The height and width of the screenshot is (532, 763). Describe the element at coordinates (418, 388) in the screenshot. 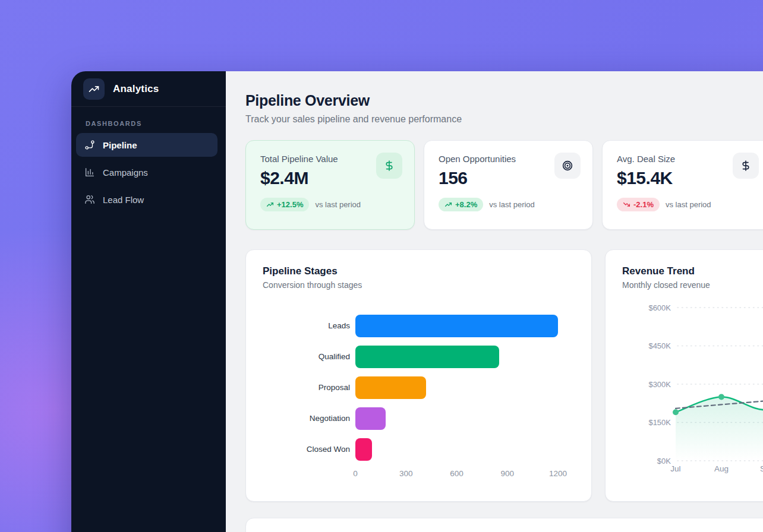

I see `bar-row-proposal: Proposal` at that location.